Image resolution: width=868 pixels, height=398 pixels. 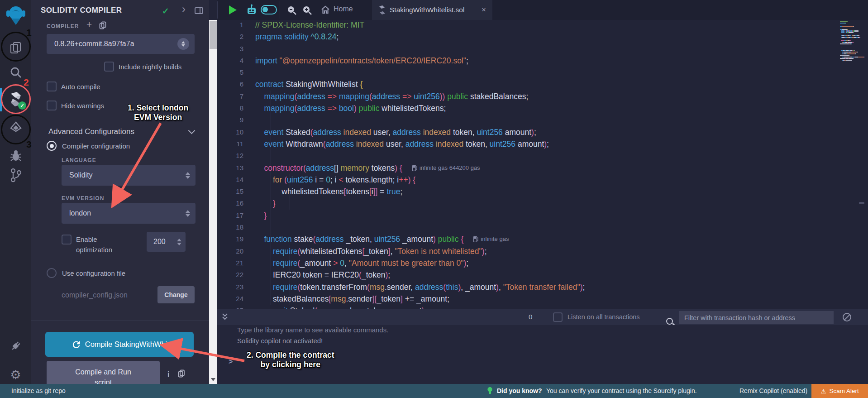 I want to click on config-filename: compiler_config.json, so click(x=95, y=295).